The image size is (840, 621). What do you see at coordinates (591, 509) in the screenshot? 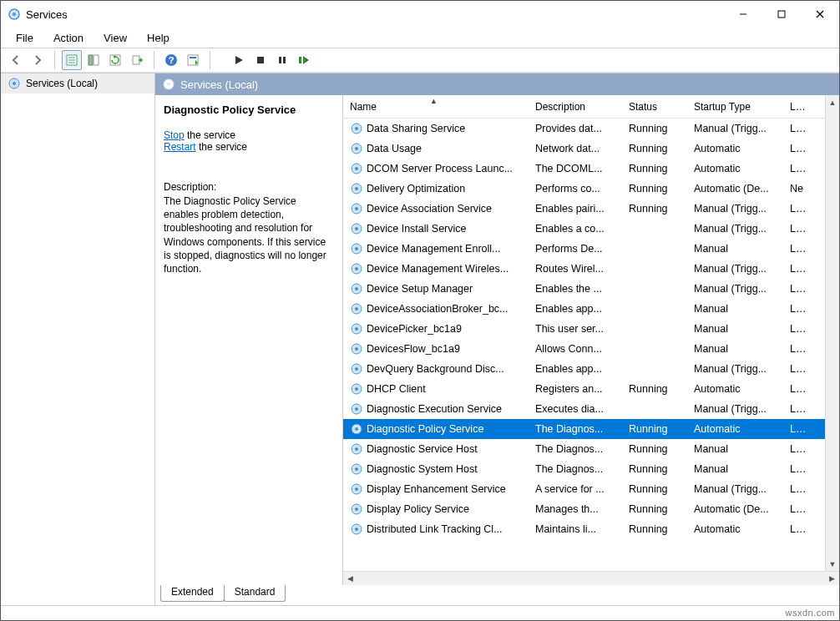
I see `service-row: Display Policy ServiceManages th...Runni…` at bounding box center [591, 509].